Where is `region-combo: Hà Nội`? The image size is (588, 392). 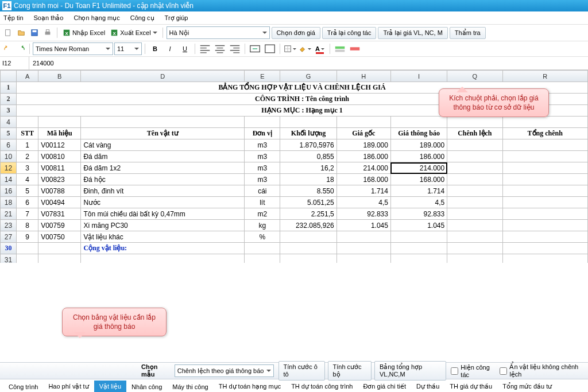 region-combo: Hà Nội is located at coordinates (218, 33).